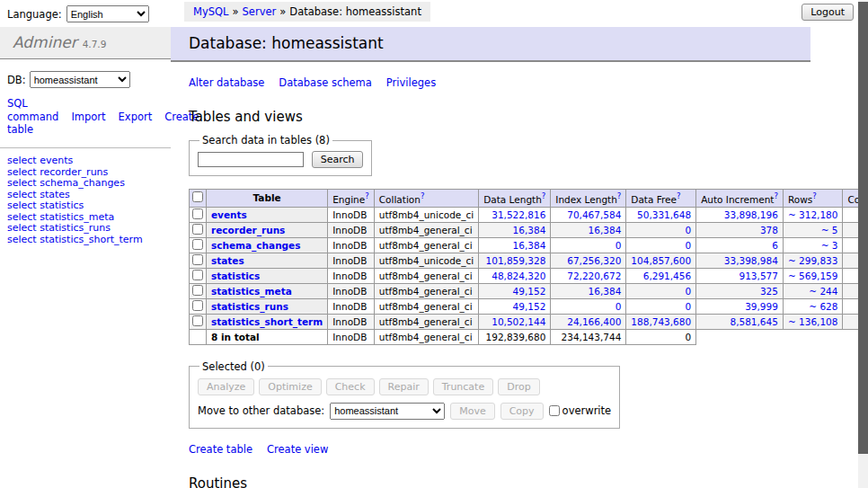  I want to click on move-button: Move, so click(473, 412).